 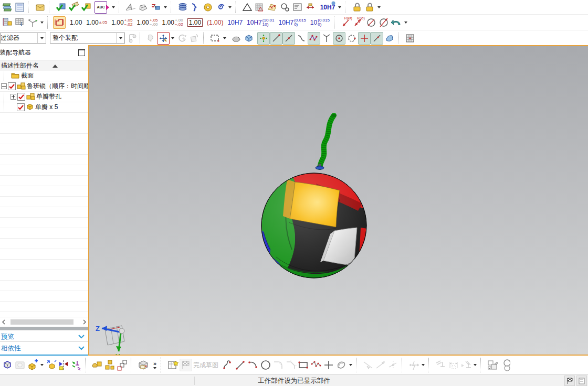 I want to click on spring-dropdown-caret, so click(x=230, y=7).